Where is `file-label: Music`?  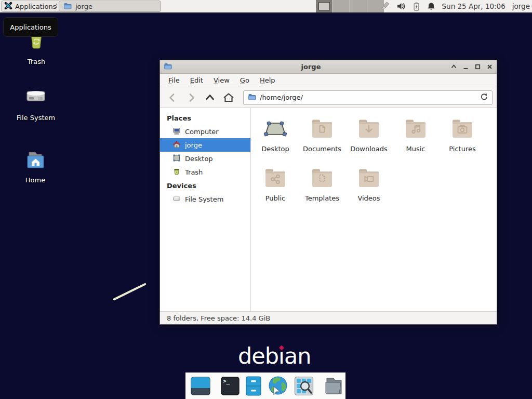 file-label: Music is located at coordinates (416, 149).